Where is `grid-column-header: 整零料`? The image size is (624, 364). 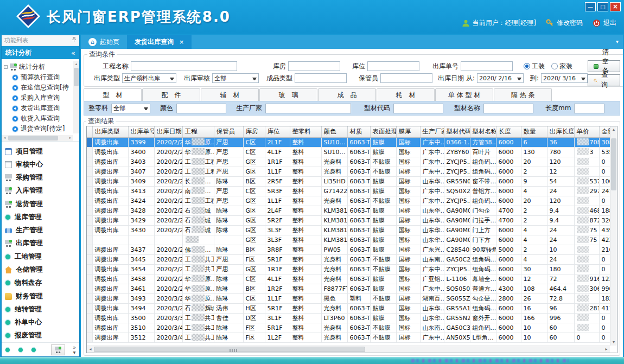 grid-column-header: 整零料 is located at coordinates (305, 132).